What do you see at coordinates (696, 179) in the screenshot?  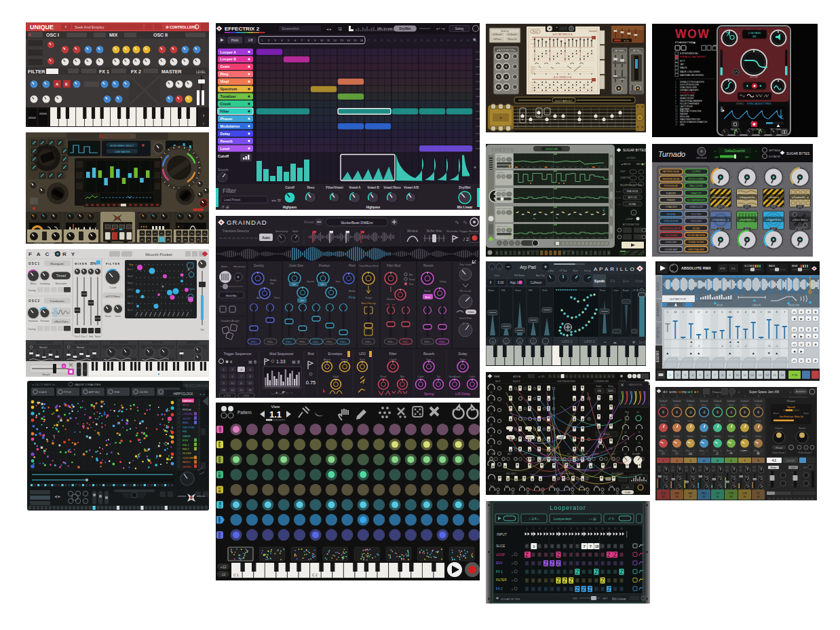 I see `svg-text: PITCH LOOPER` at bounding box center [696, 179].